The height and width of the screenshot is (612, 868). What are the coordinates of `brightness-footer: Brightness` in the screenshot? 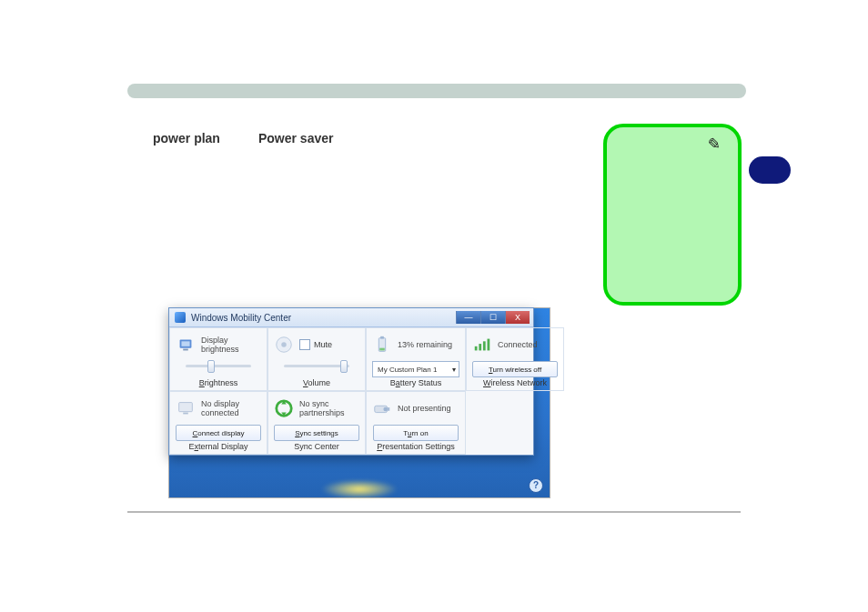 It's located at (218, 383).